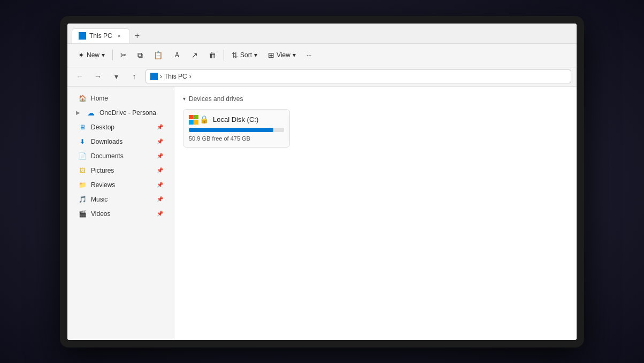 The height and width of the screenshot is (363, 644). What do you see at coordinates (103, 55) in the screenshot?
I see `new-chevron-icon: ▾` at bounding box center [103, 55].